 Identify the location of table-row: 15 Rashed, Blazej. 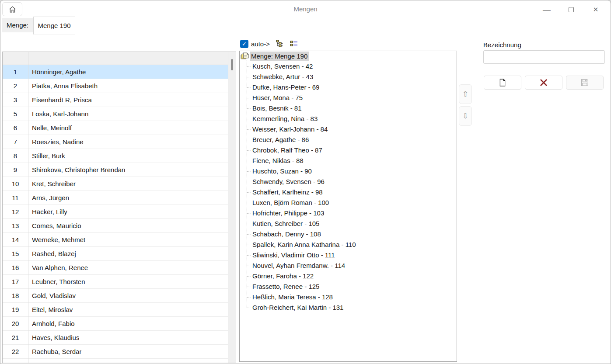
(115, 254).